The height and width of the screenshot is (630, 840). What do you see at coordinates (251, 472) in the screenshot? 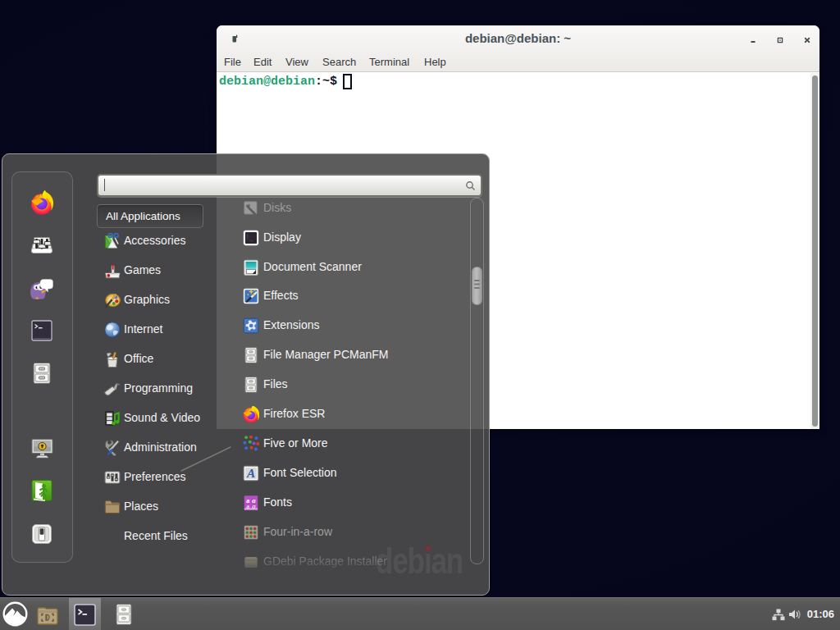
I see `svg-text: A` at bounding box center [251, 472].